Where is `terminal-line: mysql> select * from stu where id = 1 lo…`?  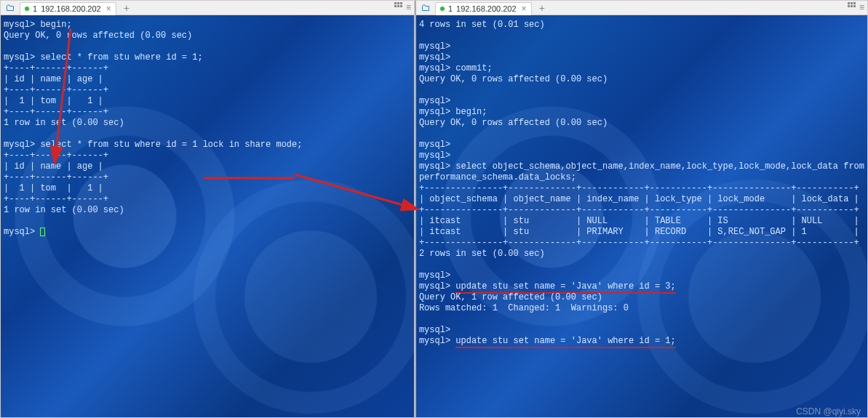
terminal-line: mysql> select * from stu where id = 1 lo… is located at coordinates (207, 145).